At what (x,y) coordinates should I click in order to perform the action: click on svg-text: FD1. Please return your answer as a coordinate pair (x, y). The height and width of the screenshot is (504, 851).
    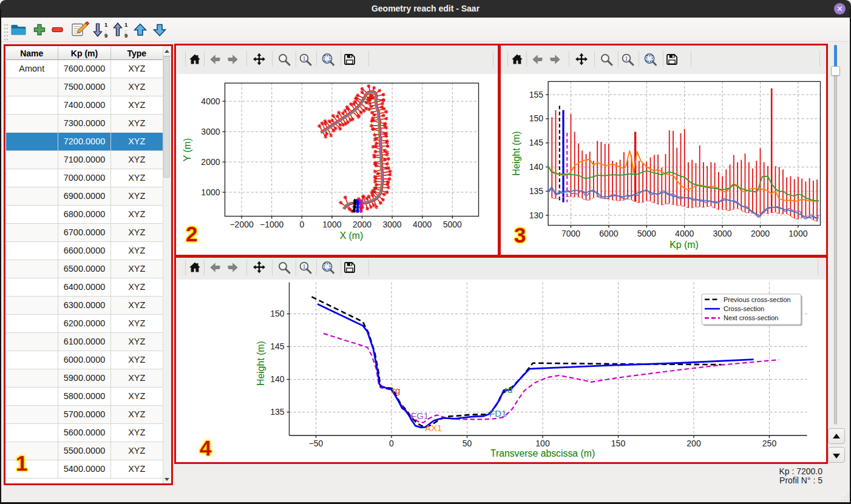
    Looking at the image, I should click on (498, 414).